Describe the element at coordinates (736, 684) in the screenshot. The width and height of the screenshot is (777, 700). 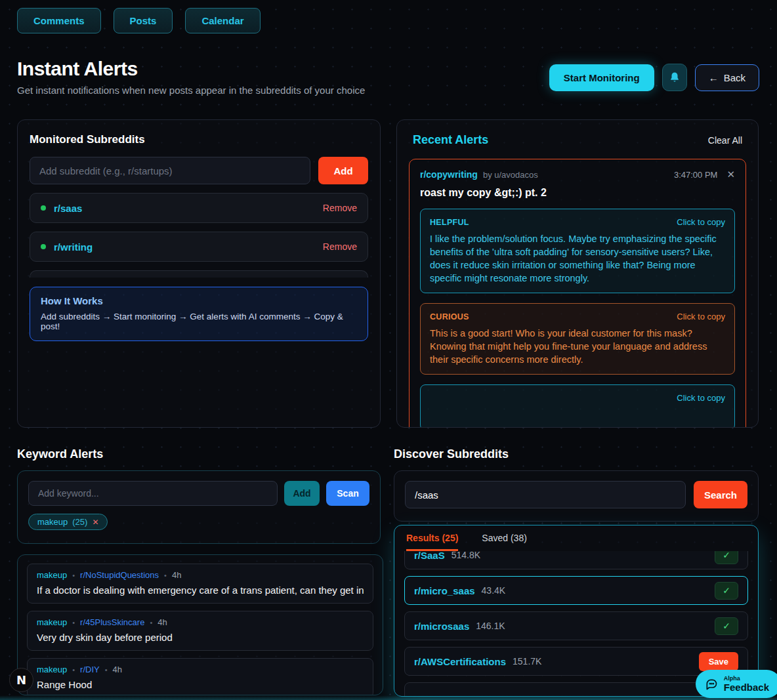
I see `feedback-button: Alpha Feedback` at that location.